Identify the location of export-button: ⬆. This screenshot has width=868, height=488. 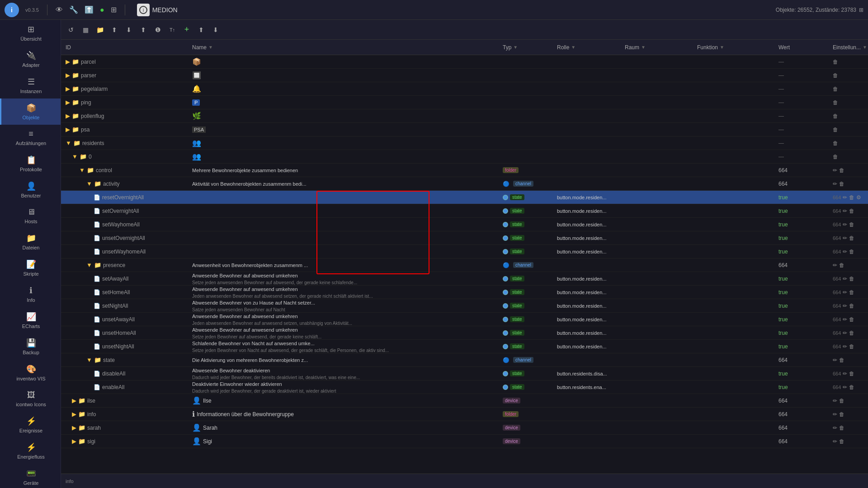
(201, 30).